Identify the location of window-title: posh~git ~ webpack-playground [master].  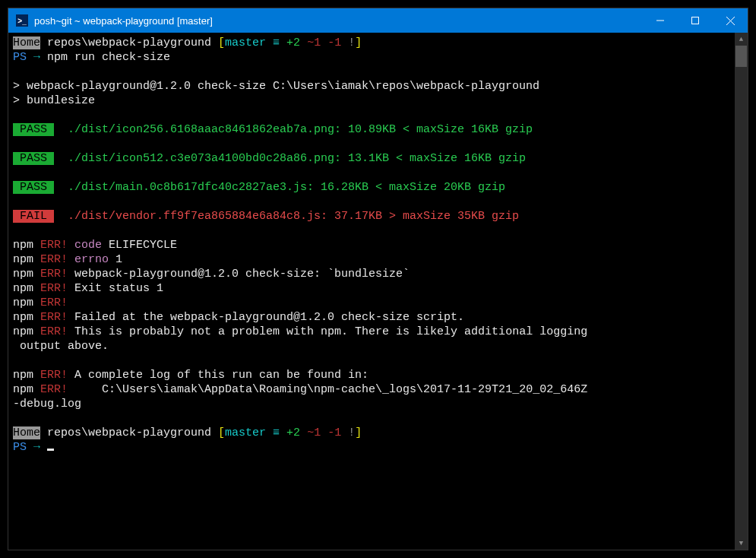
(123, 21).